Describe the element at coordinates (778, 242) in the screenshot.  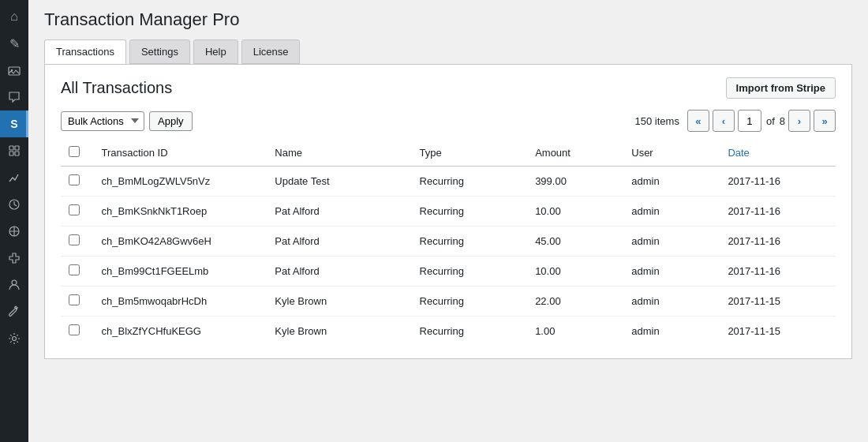
I see `cell-date-2: 2017-11-16` at that location.